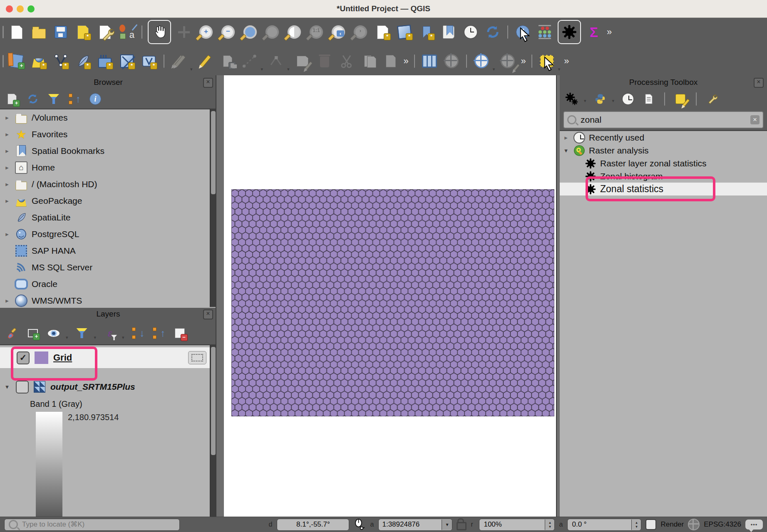 This screenshot has width=767, height=532. Describe the element at coordinates (294, 32) in the screenshot. I see `zoom-to-layer-button` at that location.